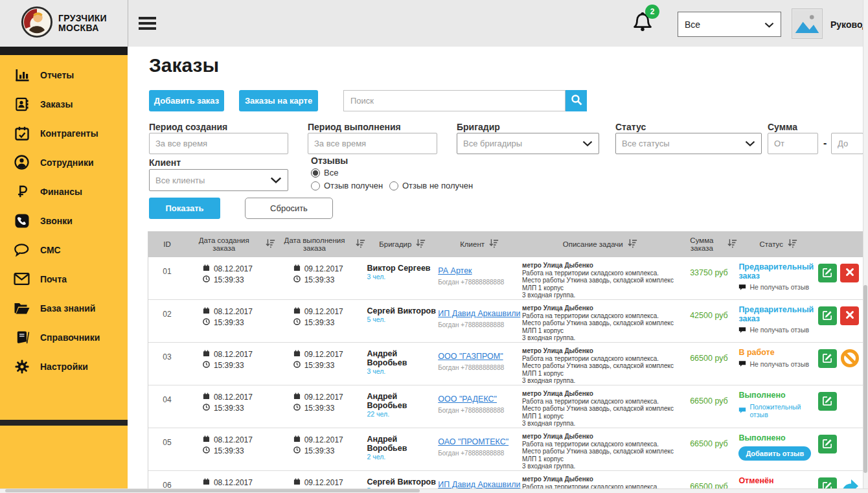 The width and height of the screenshot is (868, 493). I want to click on avatar, so click(807, 23).